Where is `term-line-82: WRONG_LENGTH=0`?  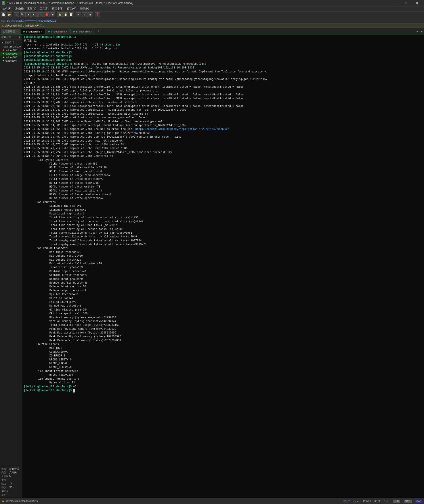 term-line-82: WRONG_LENGTH=0 is located at coordinates (223, 360).